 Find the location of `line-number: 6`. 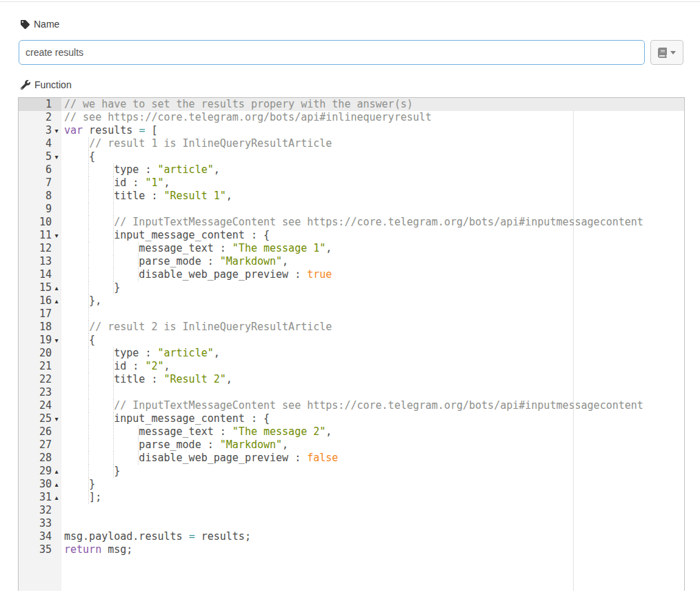

line-number: 6 is located at coordinates (48, 170).